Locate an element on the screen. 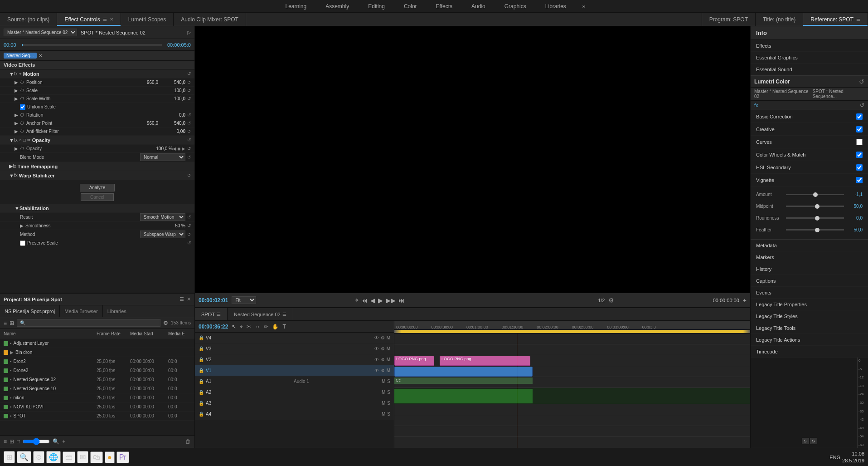  track-v2-settings-icon: ⚙ is located at coordinates (383, 359).